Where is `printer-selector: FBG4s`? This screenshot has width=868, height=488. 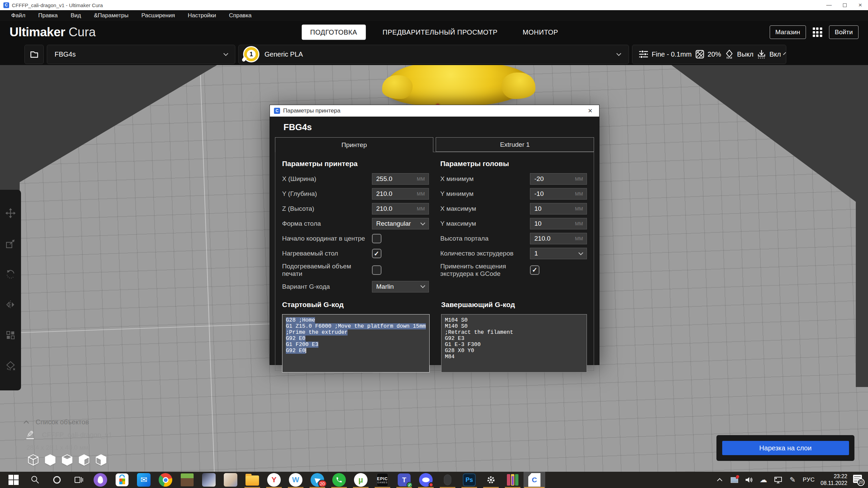 printer-selector: FBG4s is located at coordinates (141, 54).